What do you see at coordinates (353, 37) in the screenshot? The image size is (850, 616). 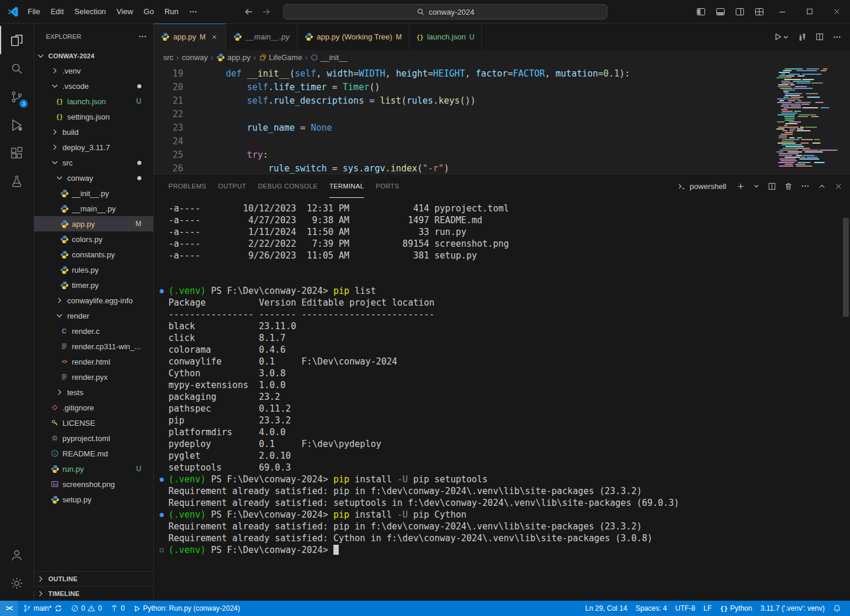 I see `tab-app.py (Working Tree): app.py (Working Tree)M` at bounding box center [353, 37].